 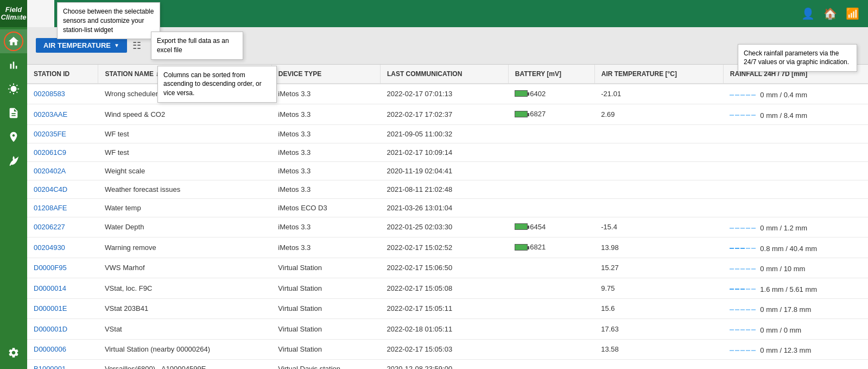 I want to click on sidebar-item-weather, so click(x=14, y=89).